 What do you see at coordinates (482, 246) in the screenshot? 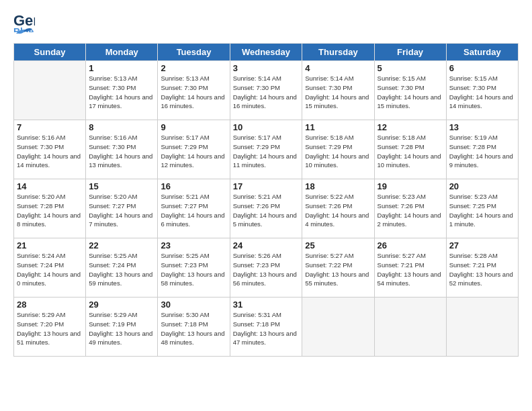
I see `day-number: 27` at bounding box center [482, 246].